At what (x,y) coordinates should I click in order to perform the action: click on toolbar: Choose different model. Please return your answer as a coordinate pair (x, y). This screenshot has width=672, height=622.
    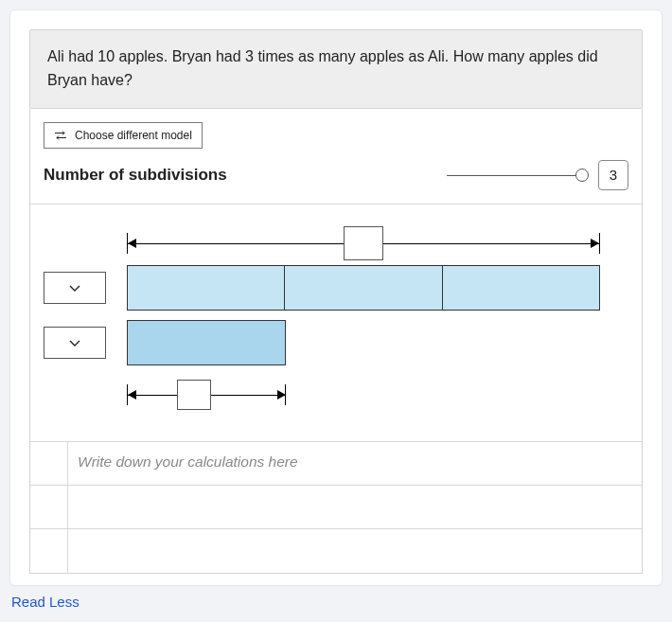
    Looking at the image, I should click on (336, 133).